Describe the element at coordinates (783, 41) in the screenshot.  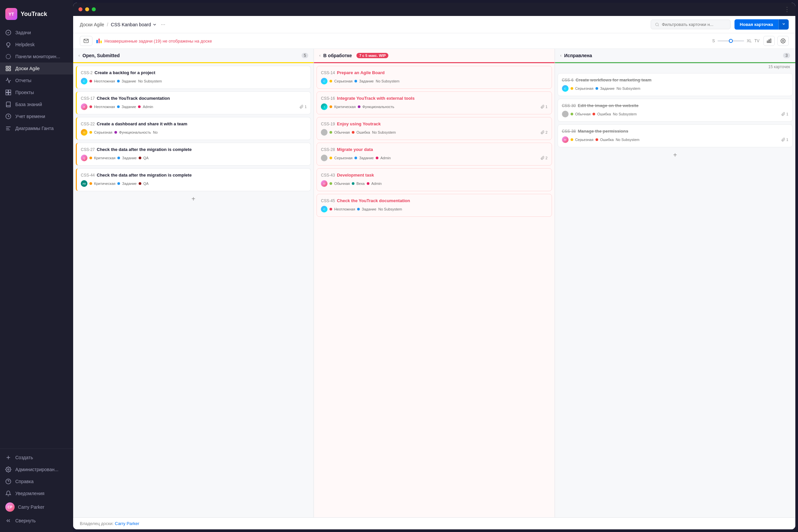
I see `settings-toolbar-button` at that location.